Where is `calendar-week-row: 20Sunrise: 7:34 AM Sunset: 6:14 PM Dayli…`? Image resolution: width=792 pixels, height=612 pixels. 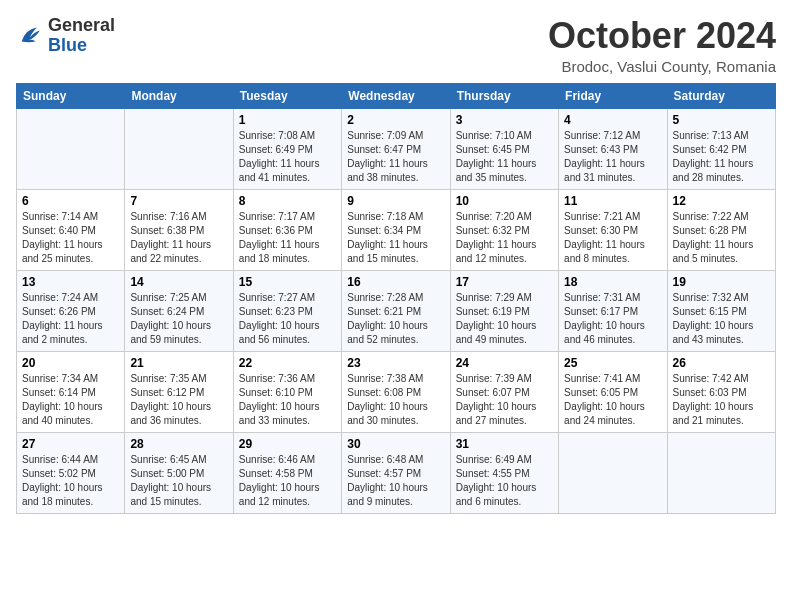
calendar-week-row: 20Sunrise: 7:34 AM Sunset: 6:14 PM Dayli… is located at coordinates (396, 392).